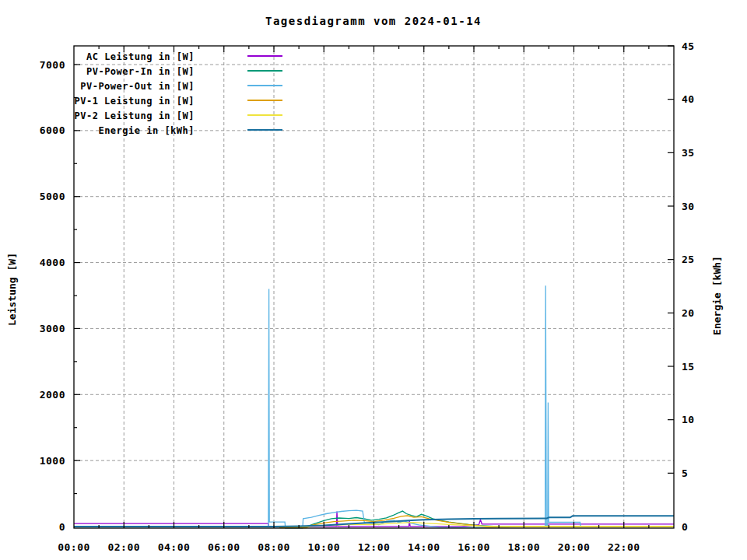  Describe the element at coordinates (688, 367) in the screenshot. I see `y-tick-label-right: 15` at that location.